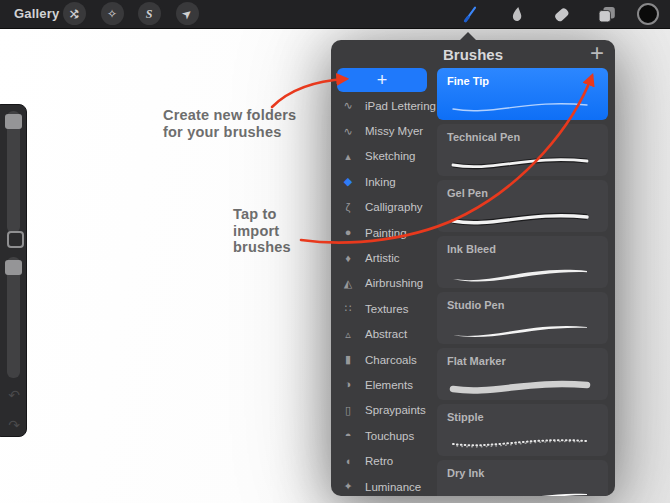 This screenshot has height=503, width=670. Describe the element at coordinates (348, 182) in the screenshot. I see `category-icon: ◆` at that location.